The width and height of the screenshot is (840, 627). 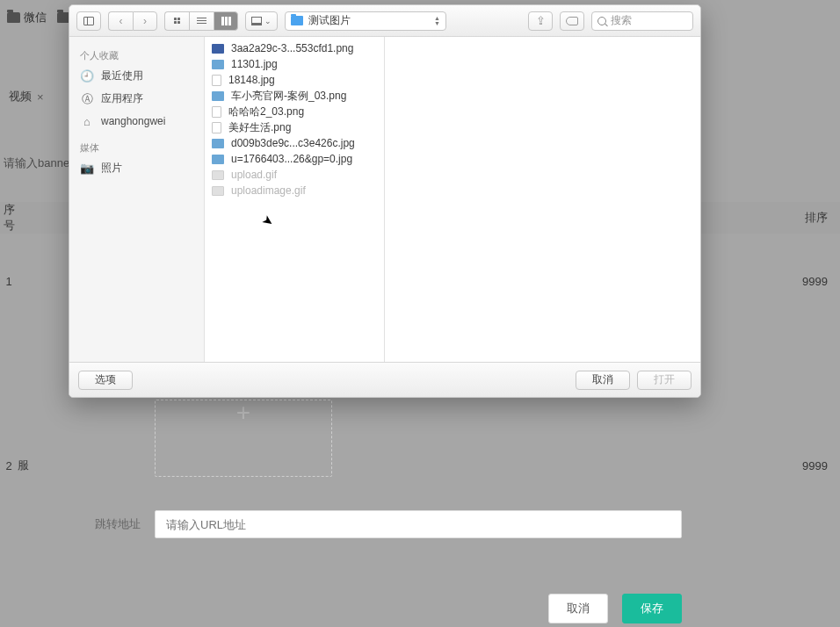 What do you see at coordinates (288, 97) in the screenshot?
I see `file-name: 车小亮官网-案例_03.png` at bounding box center [288, 97].